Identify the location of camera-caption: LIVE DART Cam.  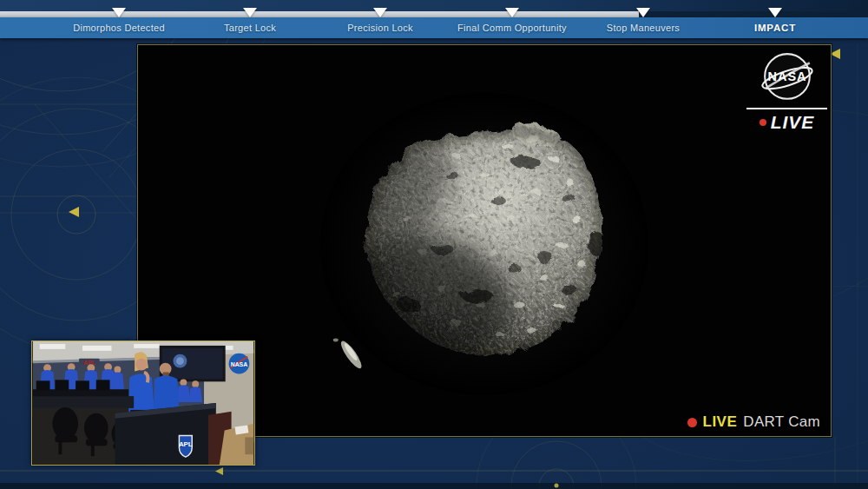
(753, 422).